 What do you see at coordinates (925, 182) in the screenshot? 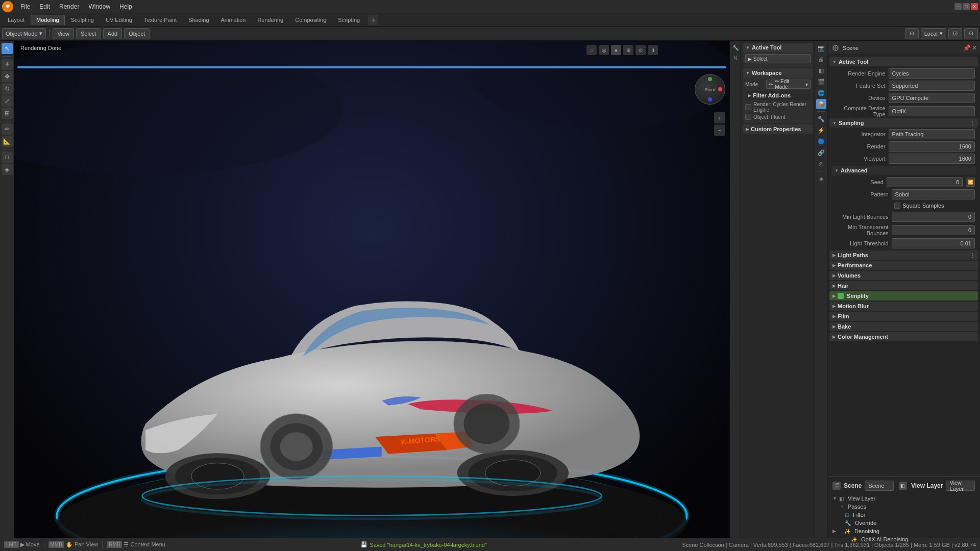
I see `seed-value: 0` at bounding box center [925, 182].